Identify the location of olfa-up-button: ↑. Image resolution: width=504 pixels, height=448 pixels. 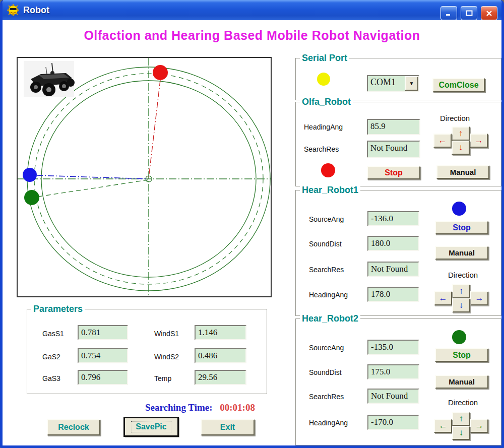
(461, 134).